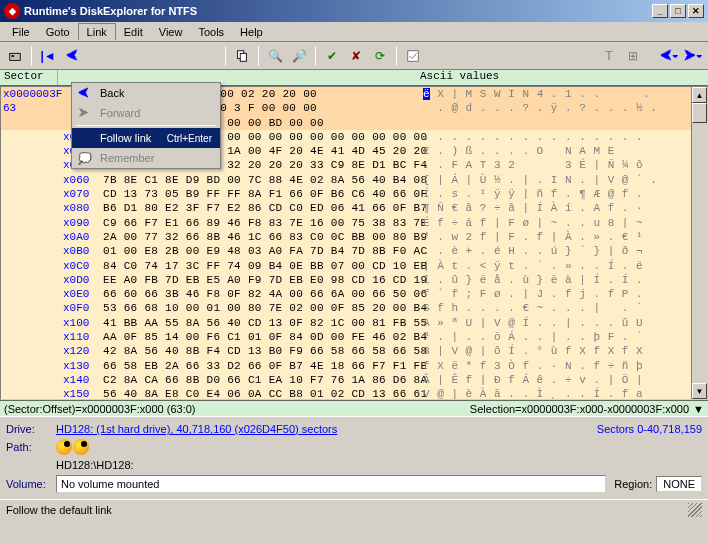 The image size is (708, 543). What do you see at coordinates (696, 11) in the screenshot?
I see `close-button: ✕` at bounding box center [696, 11].